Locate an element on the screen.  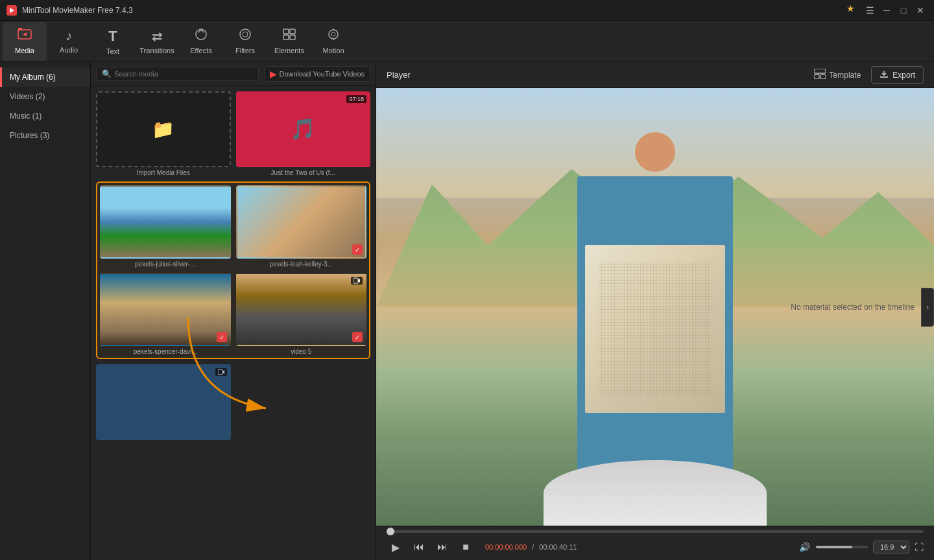
aspect-ratio-select: 16:9 9:16 4:3 1:1 is located at coordinates (891, 547).